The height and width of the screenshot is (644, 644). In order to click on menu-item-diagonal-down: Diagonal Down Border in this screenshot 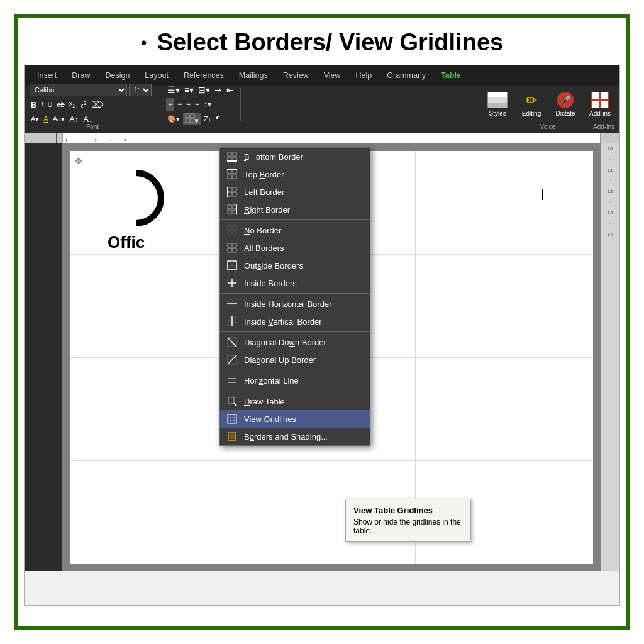, I will do `click(295, 342)`.